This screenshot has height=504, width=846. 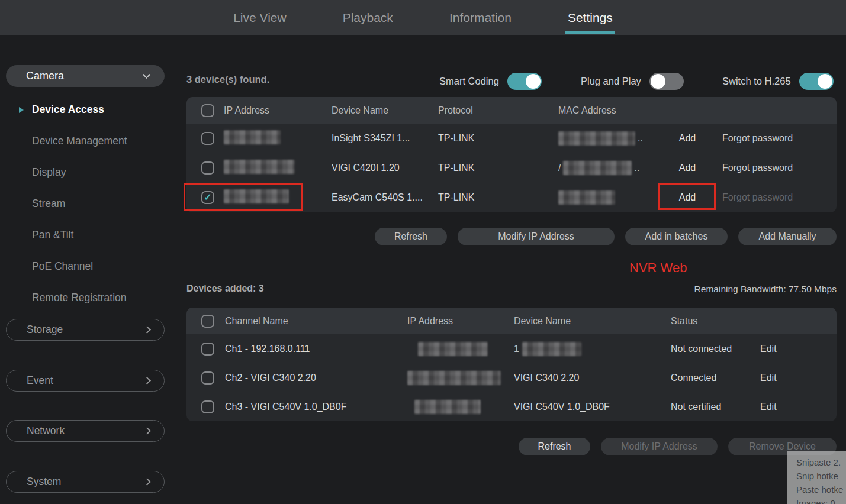 What do you see at coordinates (536, 237) in the screenshot?
I see `modify-ip-button: Modify IP Address` at bounding box center [536, 237].